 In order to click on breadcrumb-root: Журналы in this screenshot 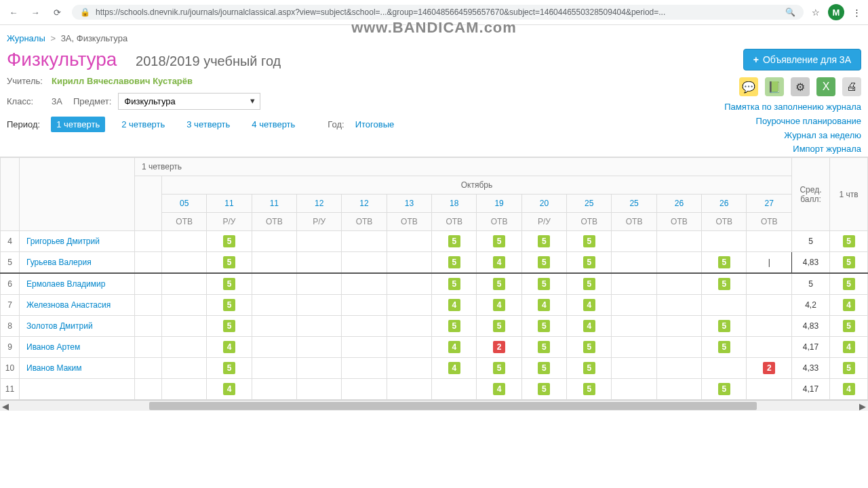, I will do `click(26, 38)`.